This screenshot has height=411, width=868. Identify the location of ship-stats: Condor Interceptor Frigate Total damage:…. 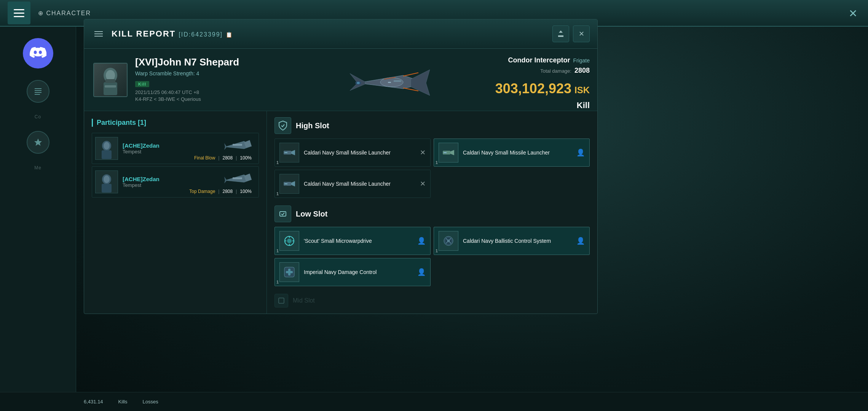
(542, 83).